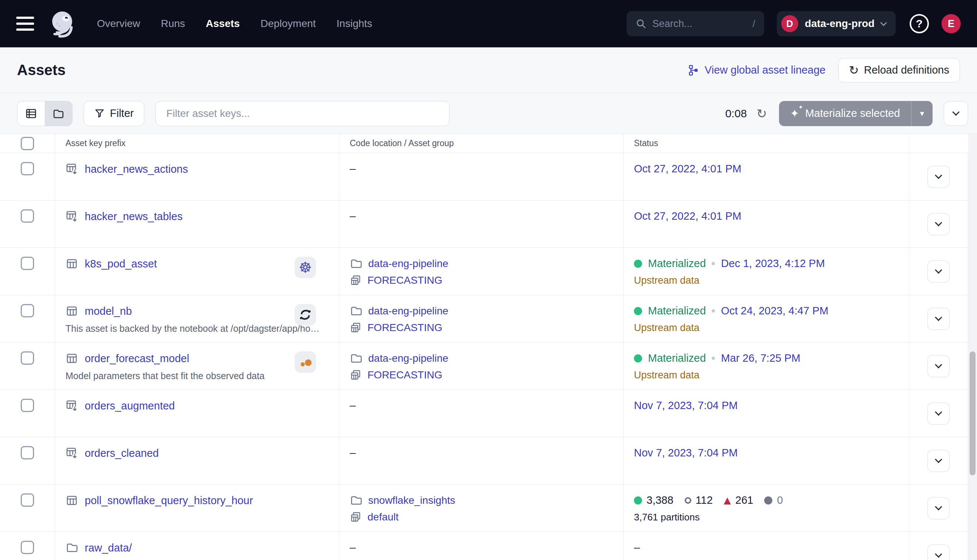  I want to click on nav-item-deployment: Deployment, so click(288, 24).